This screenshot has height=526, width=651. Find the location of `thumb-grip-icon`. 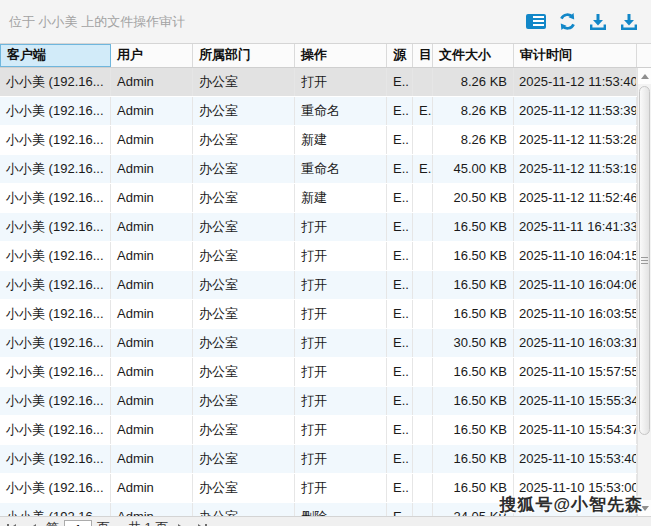

thumb-grip-icon is located at coordinates (644, 260).